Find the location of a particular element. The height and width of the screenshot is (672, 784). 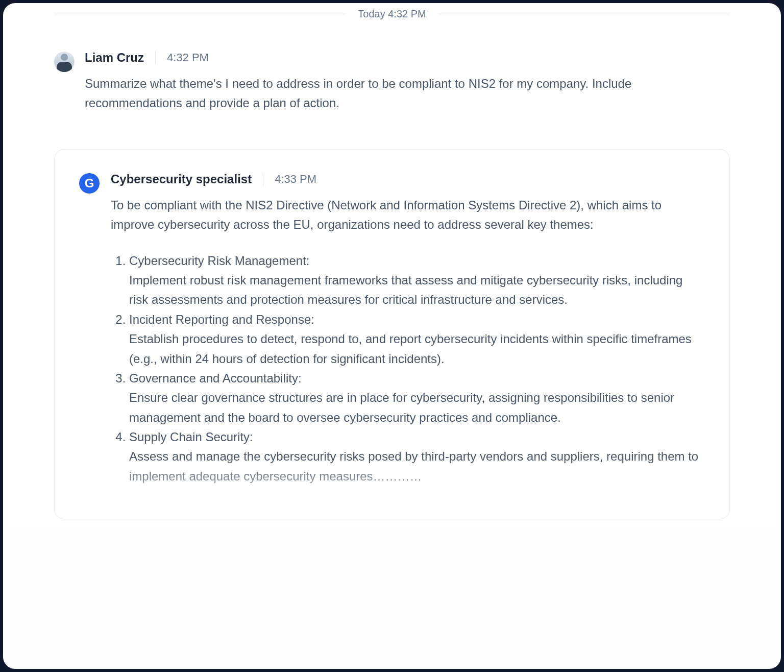

message-header: Cybersecurity specialist 4:33 PM is located at coordinates (408, 179).